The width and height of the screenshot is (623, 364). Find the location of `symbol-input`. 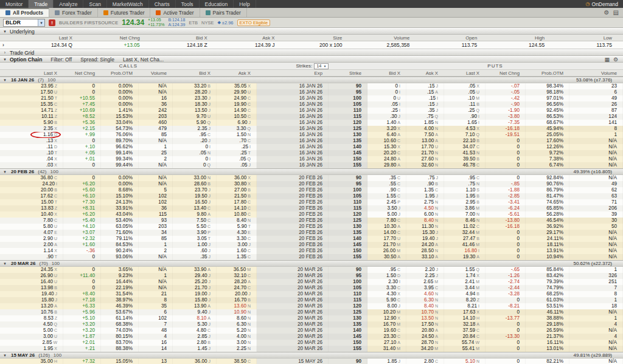

symbol-input is located at coordinates (21, 23).